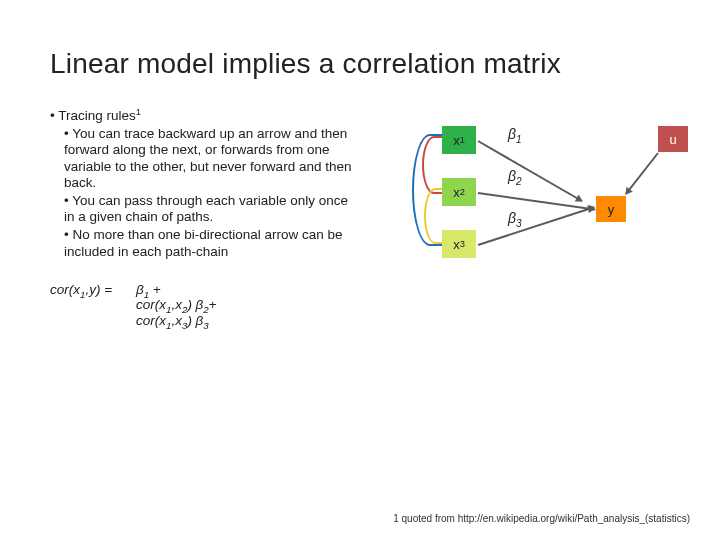 The image size is (720, 540). Describe the element at coordinates (212, 158) in the screenshot. I see `bullet-item: You can trace backward up an arrow and t…` at that location.